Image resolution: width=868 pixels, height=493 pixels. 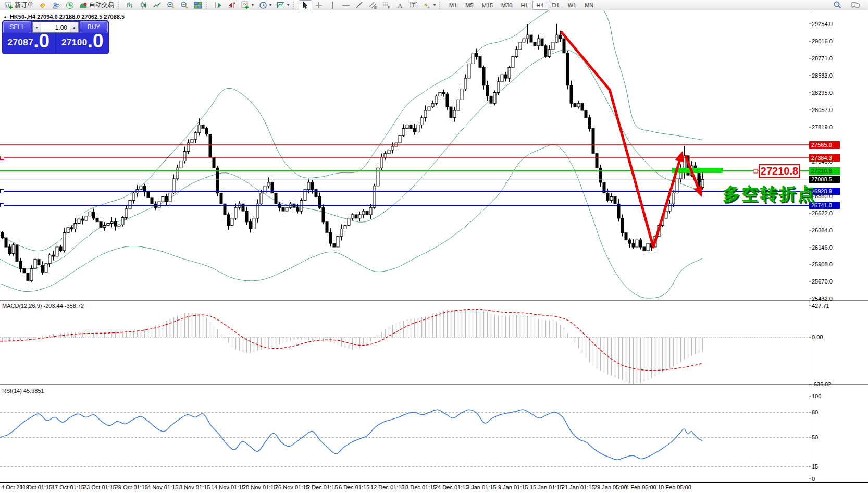 What do you see at coordinates (144, 5) in the screenshot?
I see `candlestick-chart-button` at bounding box center [144, 5].